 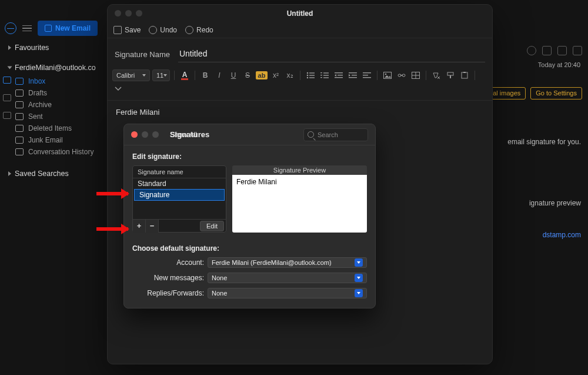 What do you see at coordinates (559, 65) in the screenshot?
I see `timestamp: Today at 20:40` at bounding box center [559, 65].